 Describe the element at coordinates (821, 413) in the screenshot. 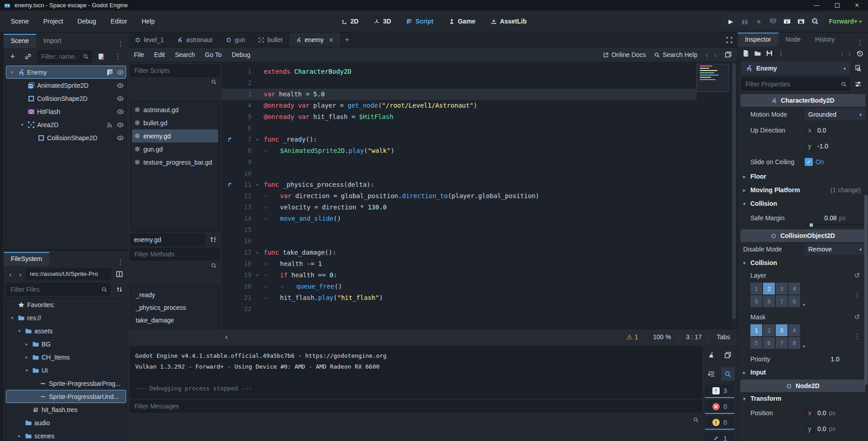

I see `position-x-value: 0.0` at that location.